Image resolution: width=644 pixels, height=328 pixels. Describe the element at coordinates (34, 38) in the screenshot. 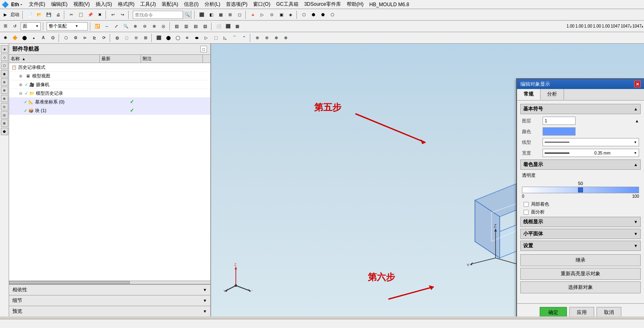

I see `row3-btn-4: ⬥` at that location.